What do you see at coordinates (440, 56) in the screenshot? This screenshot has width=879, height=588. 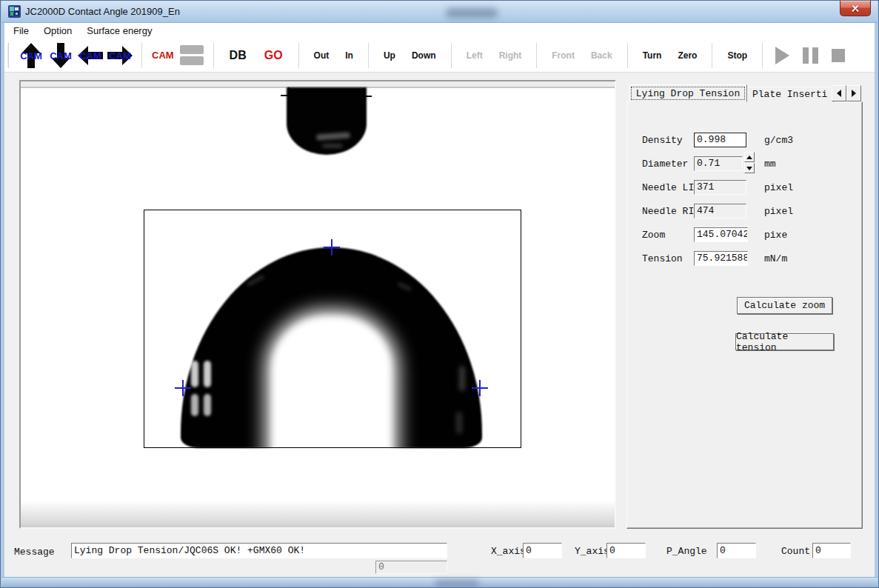 I see `toolbar: CAM CAM CAM CAM CAM DB GO Out In Up Down` at bounding box center [440, 56].